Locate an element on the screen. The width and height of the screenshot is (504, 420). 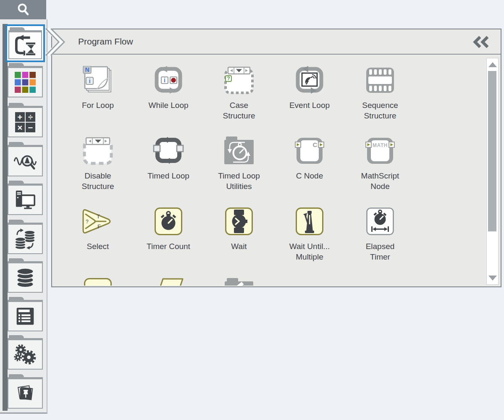
scroll-up-button is located at coordinates (492, 65).